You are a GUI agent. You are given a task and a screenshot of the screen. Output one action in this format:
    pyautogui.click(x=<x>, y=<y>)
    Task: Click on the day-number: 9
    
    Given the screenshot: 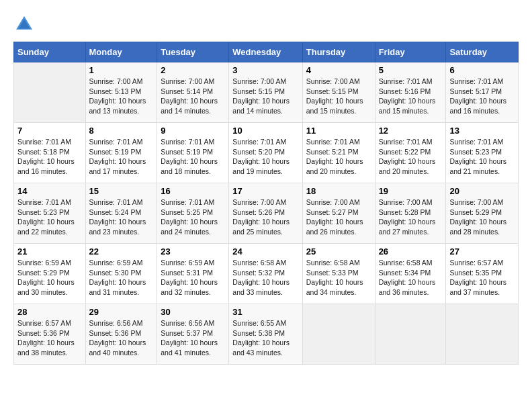 What is the action you would take?
    pyautogui.click(x=193, y=130)
    